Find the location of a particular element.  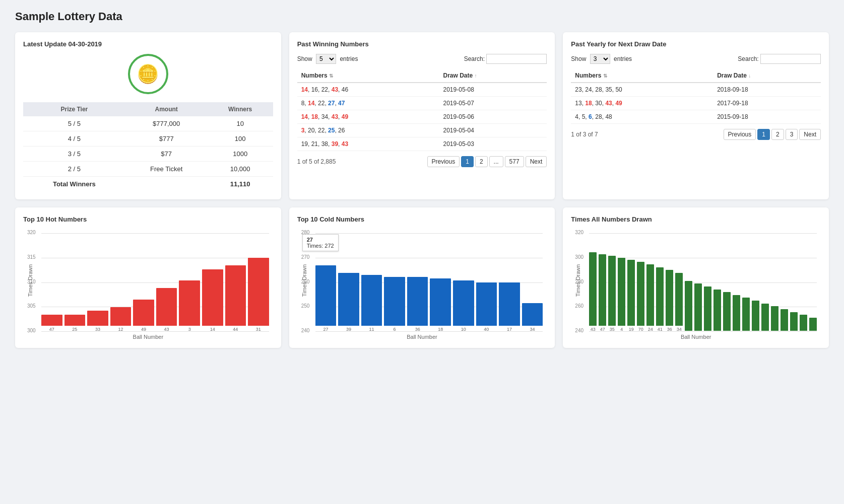

py-page-3-btn: 3 is located at coordinates (792, 134).